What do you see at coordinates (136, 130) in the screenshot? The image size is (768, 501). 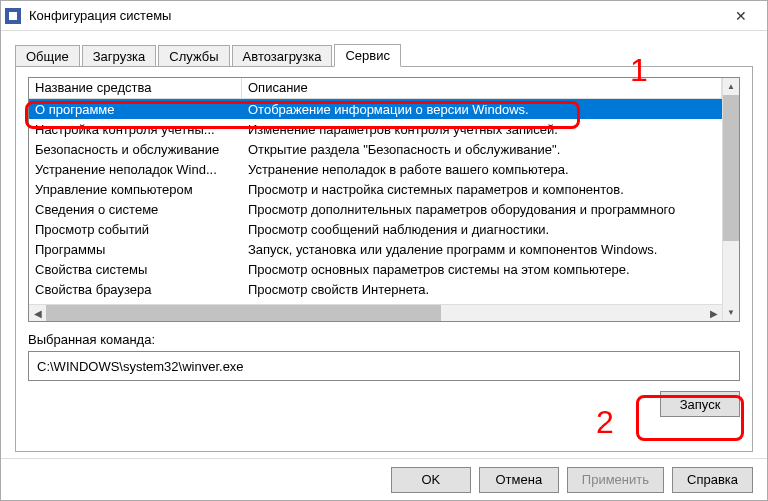 I see `cell-name: Настройка контроля учетны...` at bounding box center [136, 130].